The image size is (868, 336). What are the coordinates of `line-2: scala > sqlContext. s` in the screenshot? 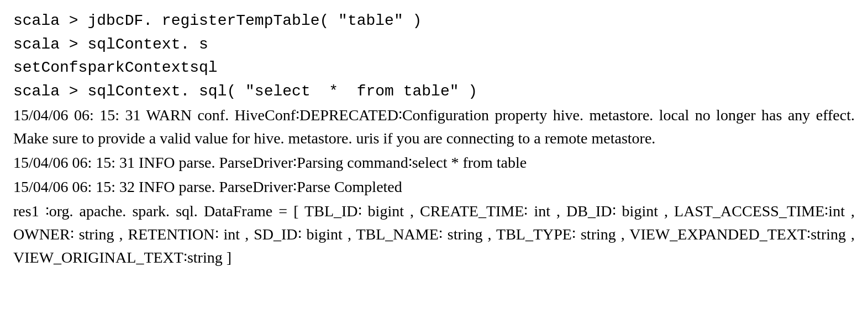 It's located at (434, 45).